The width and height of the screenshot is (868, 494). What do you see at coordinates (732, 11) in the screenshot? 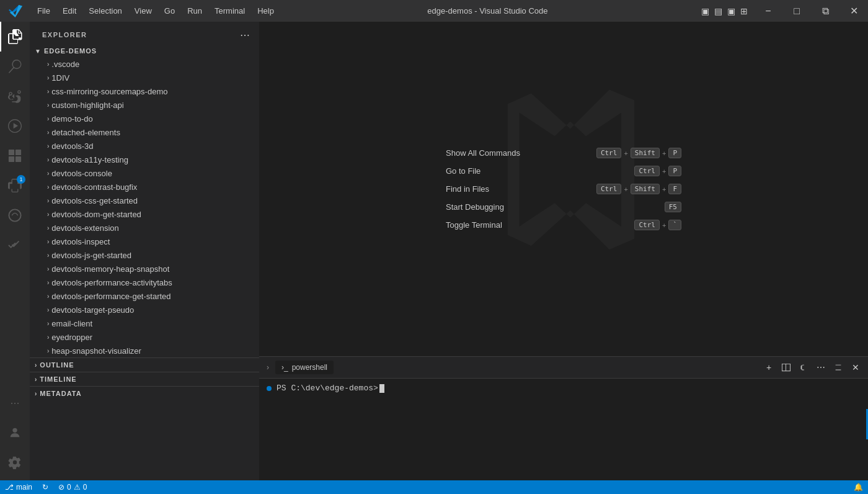
I see `toggle-secondary-sidebar-icon: ▣` at bounding box center [732, 11].